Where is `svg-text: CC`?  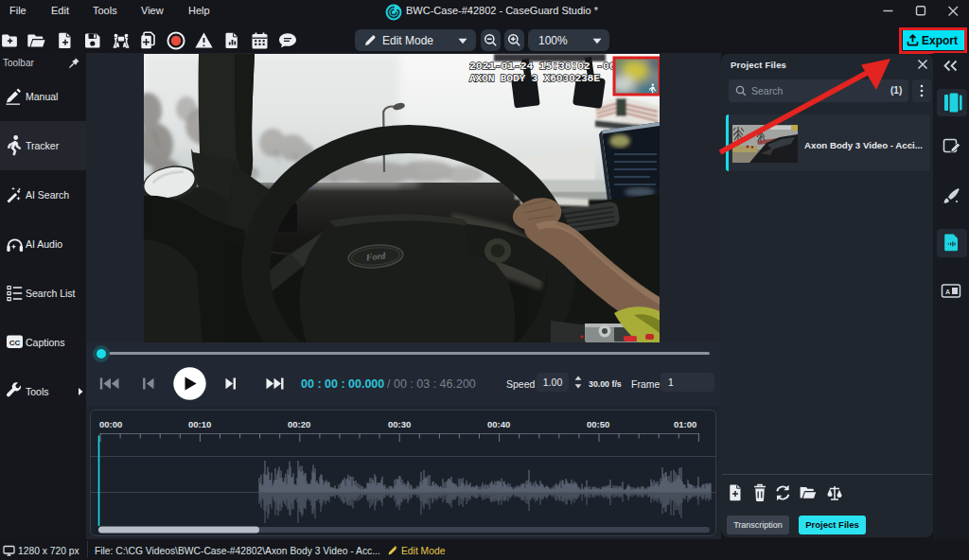
svg-text: CC is located at coordinates (15, 342).